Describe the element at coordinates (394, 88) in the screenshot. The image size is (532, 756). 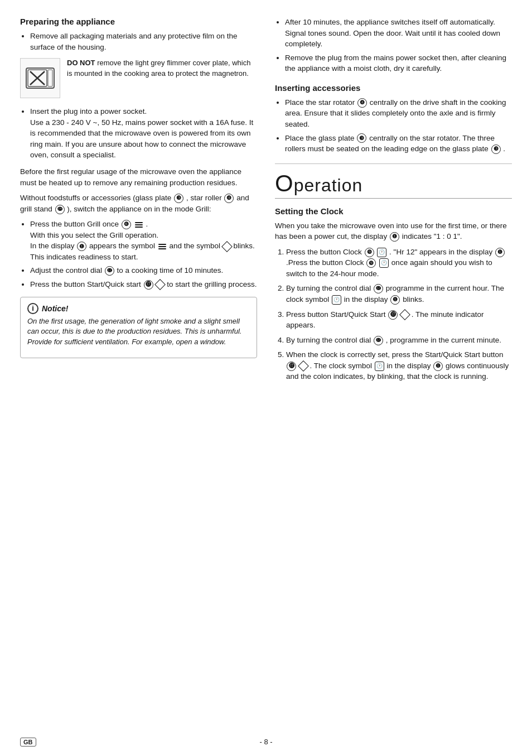
I see `inserting-title: Inserting accessories` at that location.